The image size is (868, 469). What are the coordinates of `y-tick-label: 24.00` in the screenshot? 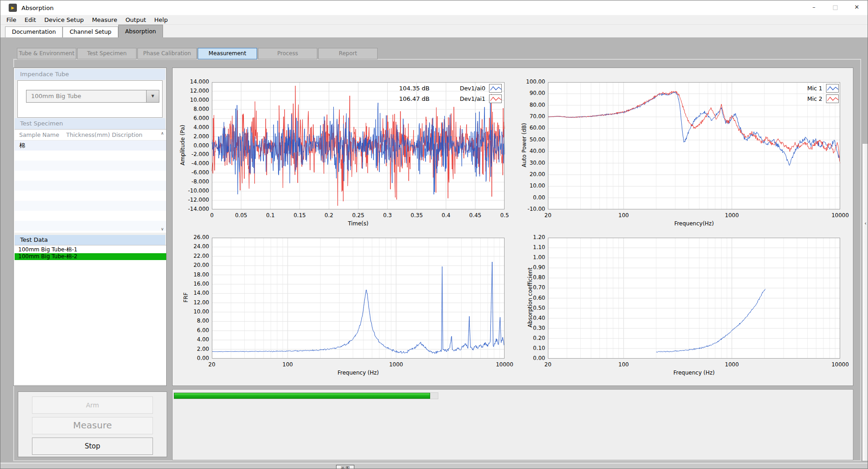 It's located at (193, 246).